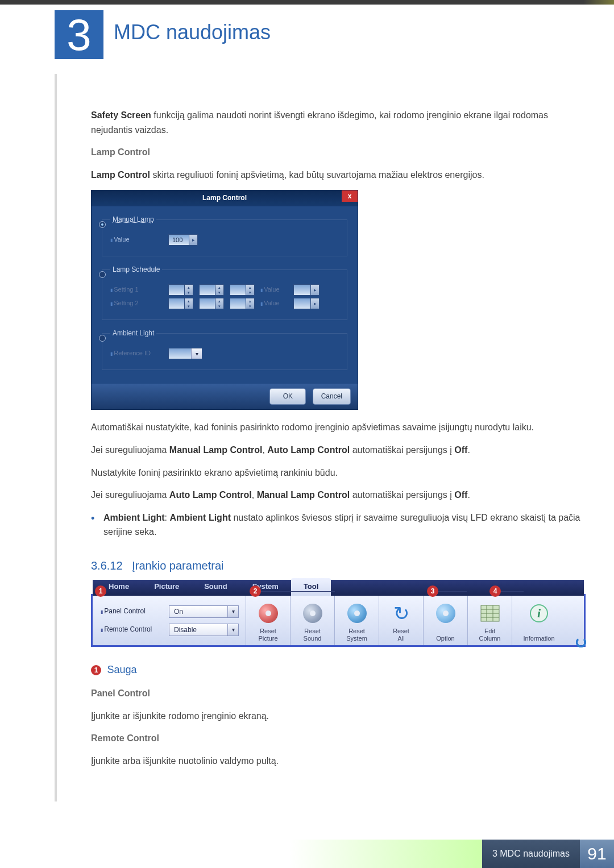 This screenshot has height=868, width=614. Describe the element at coordinates (338, 693) in the screenshot. I see `panel-control-heading: Panel Control` at that location.